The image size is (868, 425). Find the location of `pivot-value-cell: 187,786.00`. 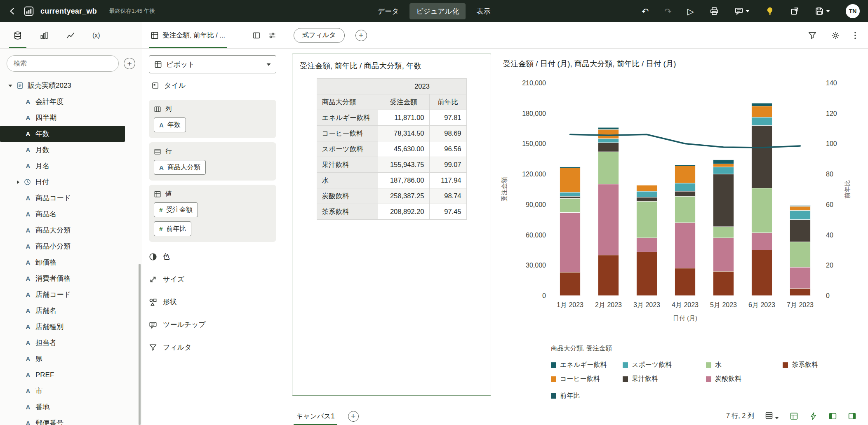

pivot-value-cell: 187,786.00 is located at coordinates (403, 181).